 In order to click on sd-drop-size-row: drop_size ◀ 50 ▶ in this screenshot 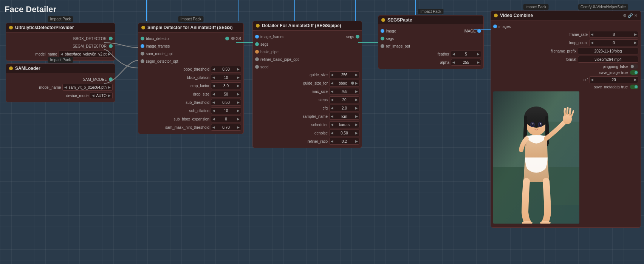, I will do `click(191, 94)`.